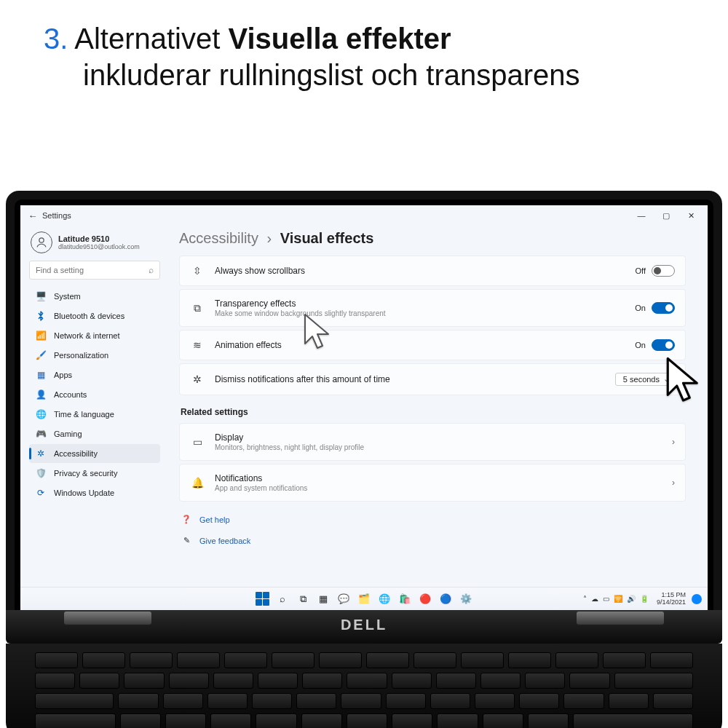  I want to click on sidebar-item-time-language: 🌐Time & language, so click(95, 414).